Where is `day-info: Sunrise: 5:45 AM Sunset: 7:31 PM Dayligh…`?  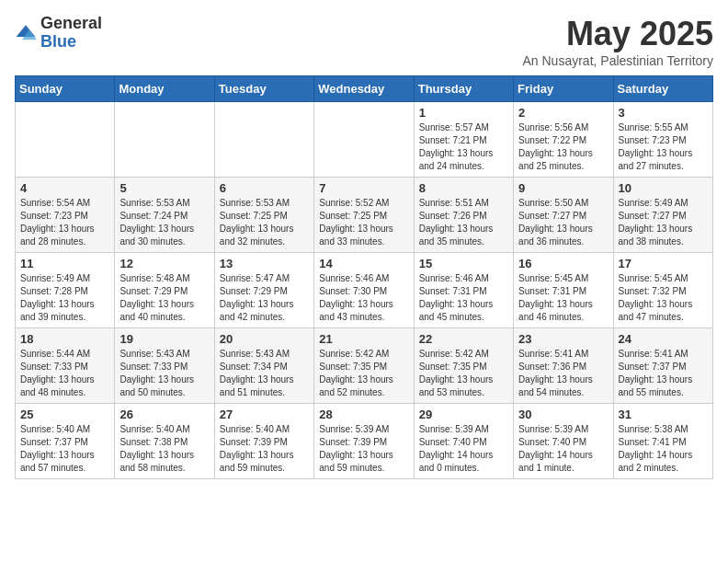 day-info: Sunrise: 5:45 AM Sunset: 7:31 PM Dayligh… is located at coordinates (563, 298).